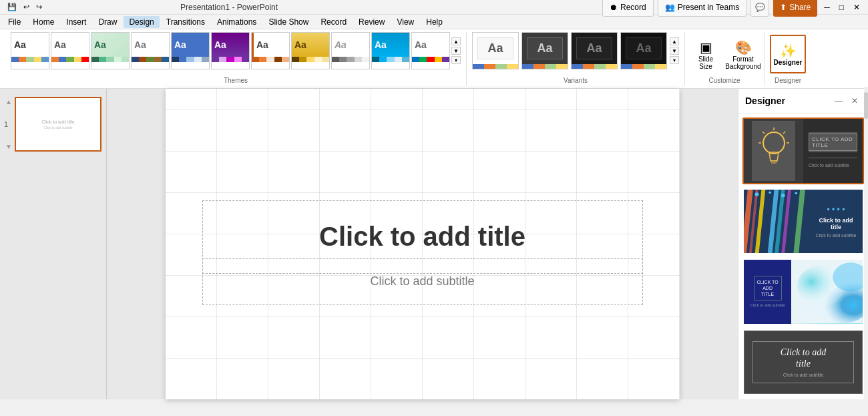 Image resolution: width=868 pixels, height=416 pixels. I want to click on slide-thumbnail-1: Click to add title Click to add subtitle, so click(58, 124).